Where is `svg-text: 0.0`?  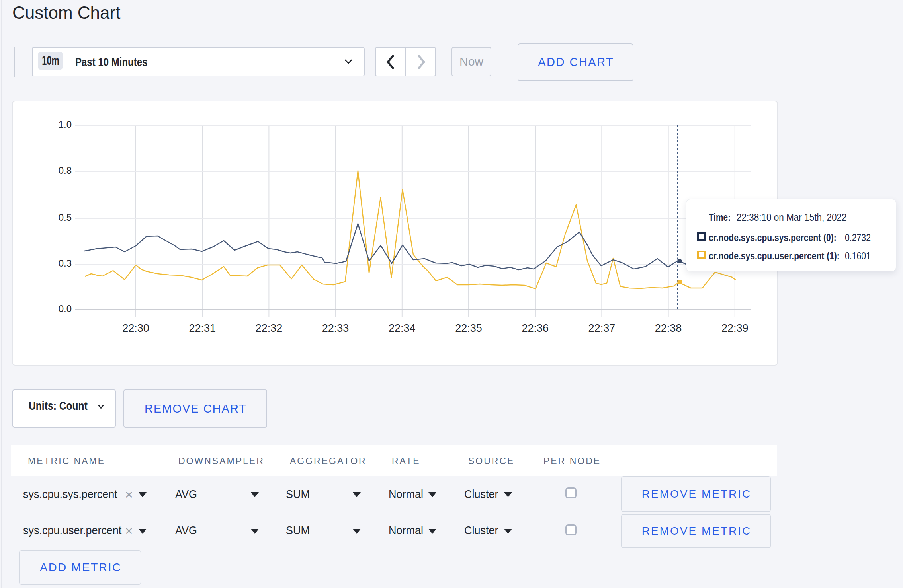
svg-text: 0.0 is located at coordinates (65, 309).